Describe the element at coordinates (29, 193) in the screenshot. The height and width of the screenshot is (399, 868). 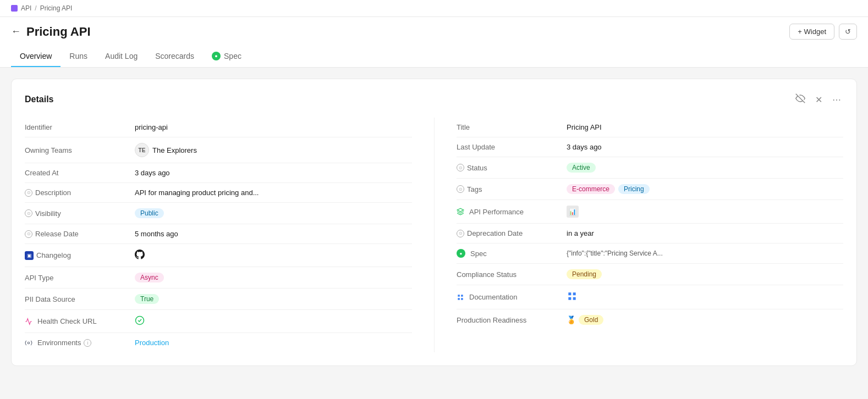
I see `description-icon: ⊙` at that location.